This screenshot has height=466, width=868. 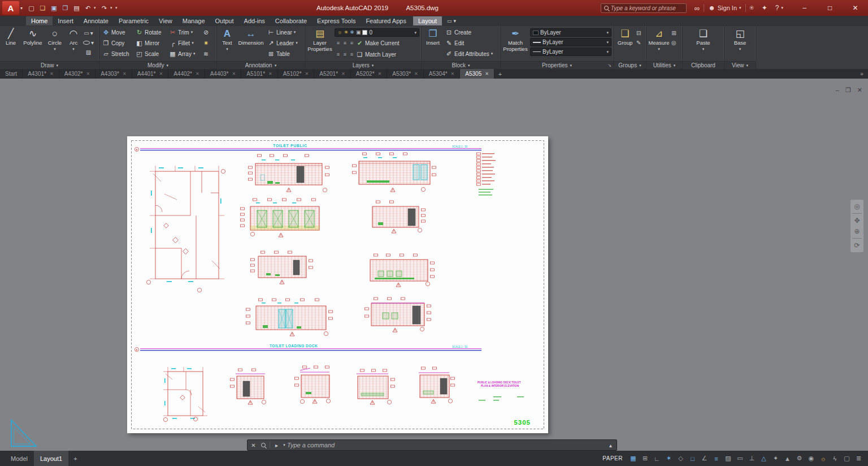 I want to click on ellipse-button: ▾, so click(x=88, y=42).